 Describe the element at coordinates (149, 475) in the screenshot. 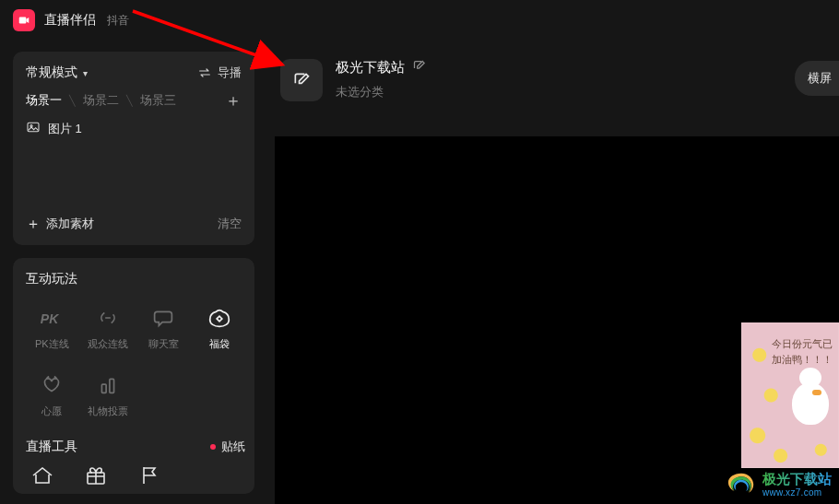

I see `tool-flag-icon` at that location.